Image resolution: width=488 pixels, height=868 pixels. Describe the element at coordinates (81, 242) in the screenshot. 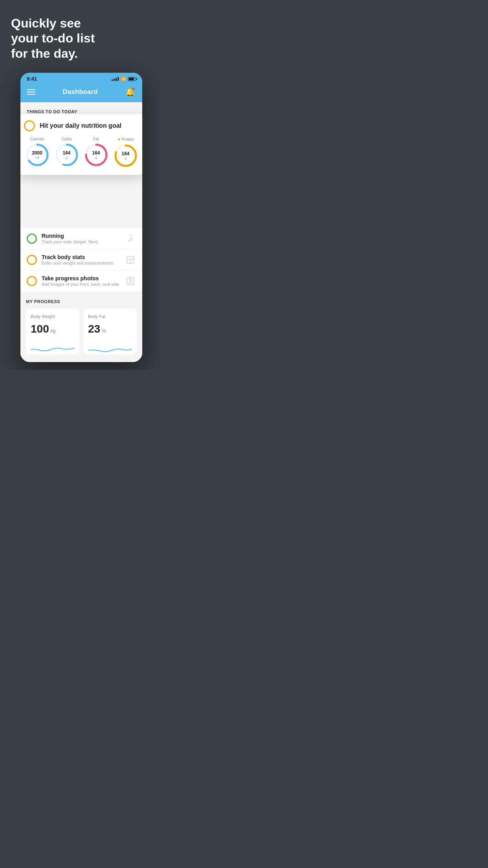

I see `running-subtitle: Track your stats (target: 5km)` at that location.